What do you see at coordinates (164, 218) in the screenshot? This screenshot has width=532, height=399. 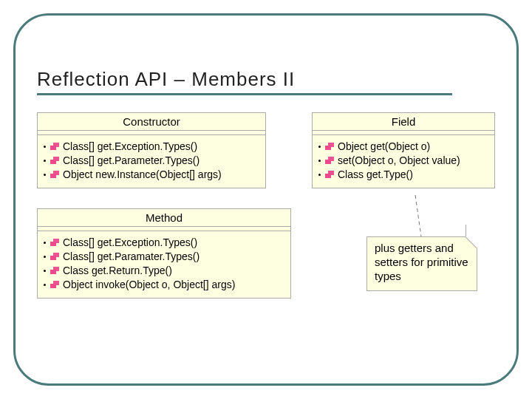 I see `uml-class-name: Method` at bounding box center [164, 218].